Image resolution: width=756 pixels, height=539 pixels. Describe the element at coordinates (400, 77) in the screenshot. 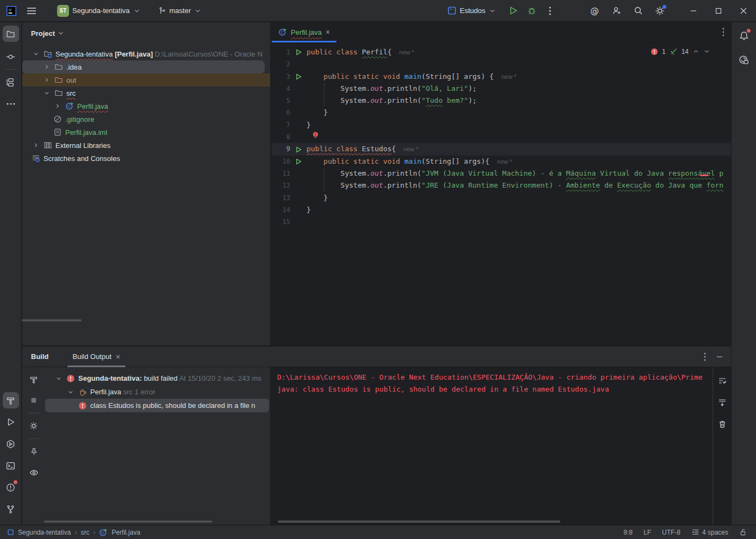

I see `code-text: public static void main(String[] args) {` at that location.